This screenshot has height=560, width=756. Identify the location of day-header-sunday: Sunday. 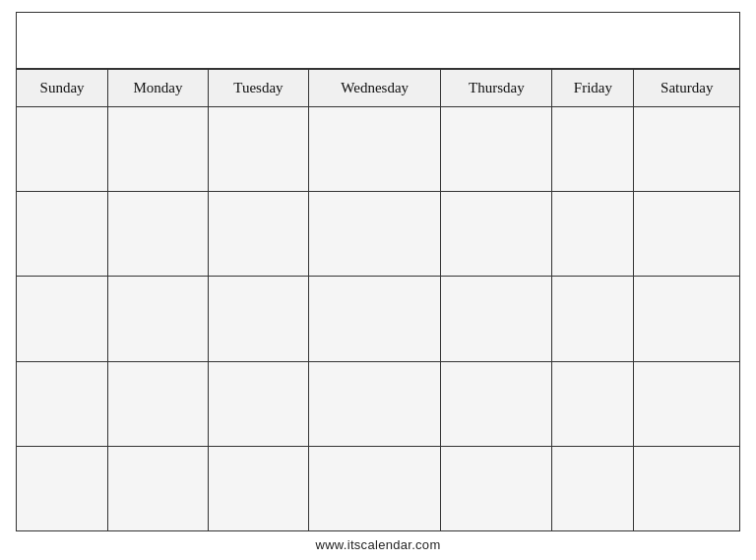
(63, 89).